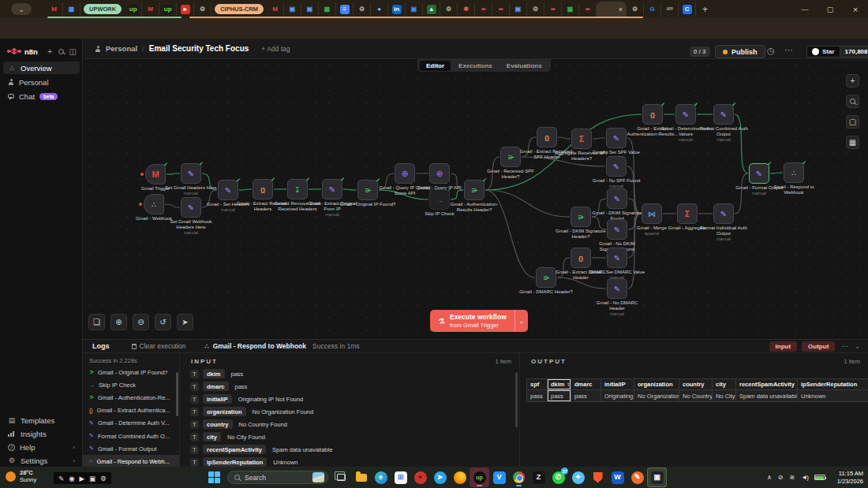 The image size is (868, 488). I want to click on output-col-country: country, so click(696, 385).